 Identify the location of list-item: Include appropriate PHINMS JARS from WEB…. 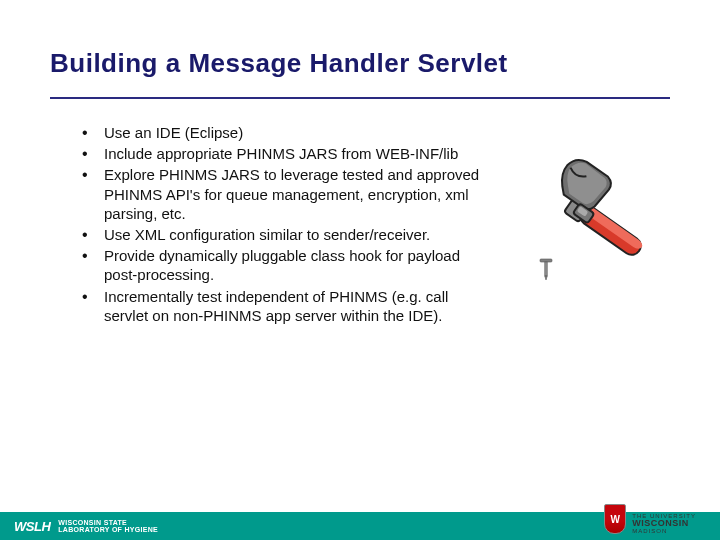
(280, 154).